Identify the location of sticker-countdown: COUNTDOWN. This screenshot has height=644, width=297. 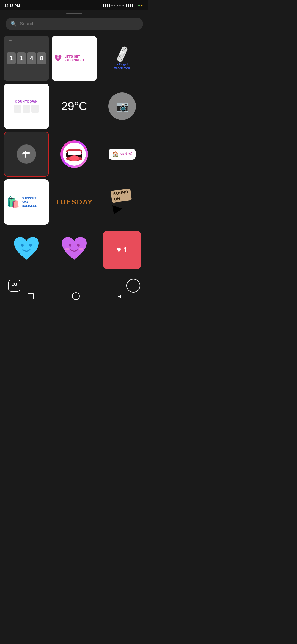
(26, 106).